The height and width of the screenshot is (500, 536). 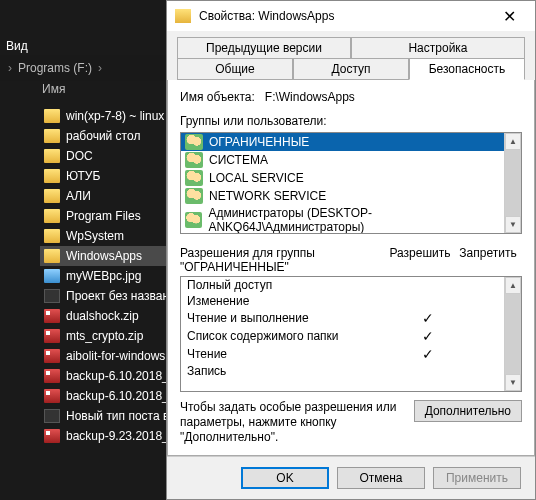 I want to click on file-name: Проект без названия, so click(x=124, y=296).